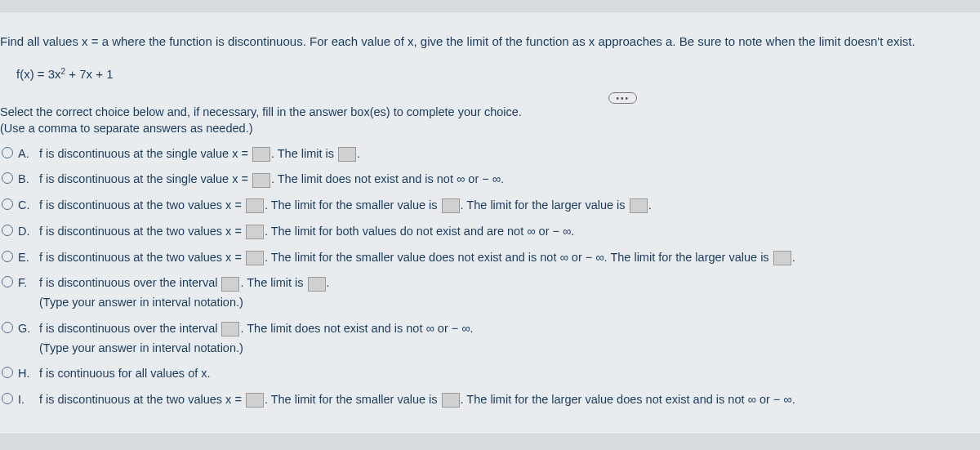 Image resolution: width=980 pixels, height=450 pixels. What do you see at coordinates (7, 204) in the screenshot?
I see `radio-c` at bounding box center [7, 204].